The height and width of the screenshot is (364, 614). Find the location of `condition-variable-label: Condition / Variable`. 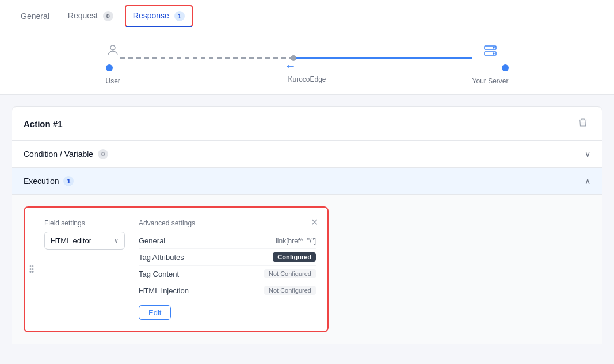

condition-variable-label: Condition / Variable is located at coordinates (59, 154).